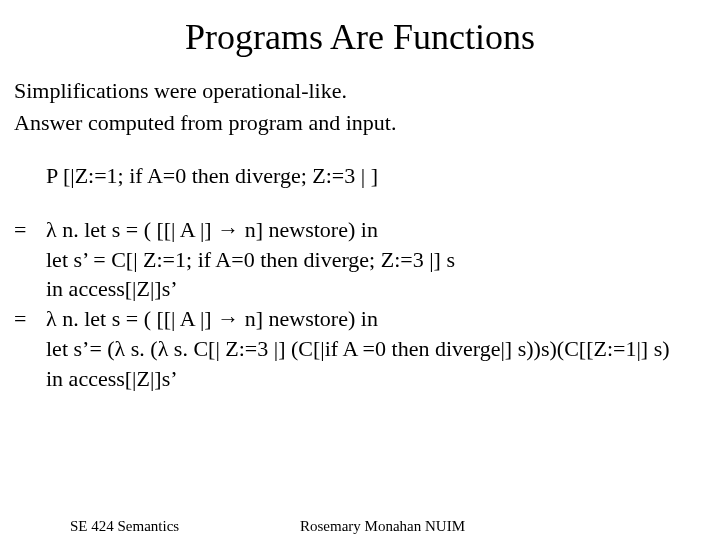 This screenshot has width=720, height=540. Describe the element at coordinates (360, 176) in the screenshot. I see `program-expression: P [|Z:=1; if A=0 then diverge; Z:=3 | ]` at that location.